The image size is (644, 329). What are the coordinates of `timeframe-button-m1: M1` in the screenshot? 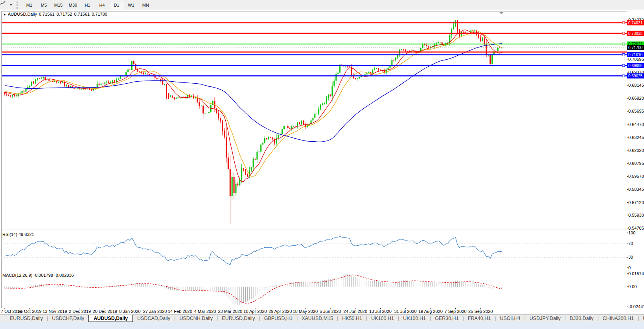 It's located at (29, 5).